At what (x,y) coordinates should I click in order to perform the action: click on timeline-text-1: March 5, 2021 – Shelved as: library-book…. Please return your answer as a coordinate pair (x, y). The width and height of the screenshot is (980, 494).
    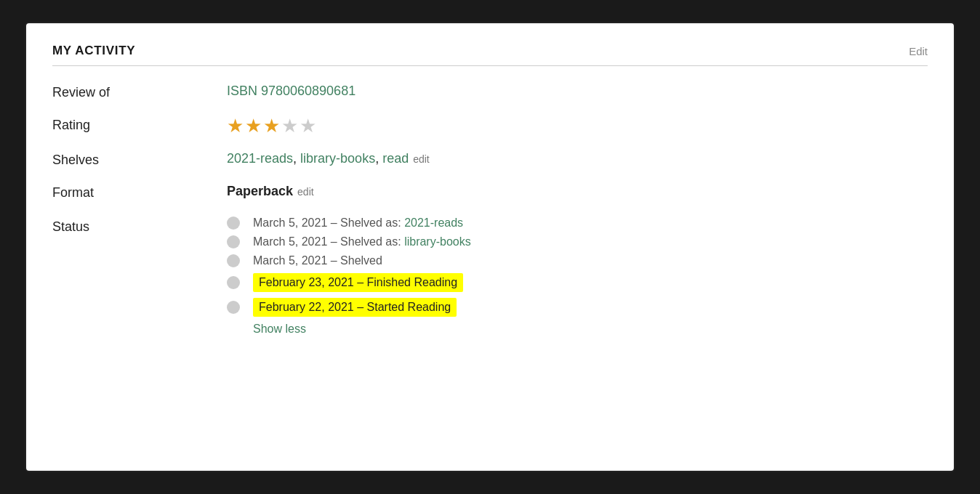
    Looking at the image, I should click on (362, 242).